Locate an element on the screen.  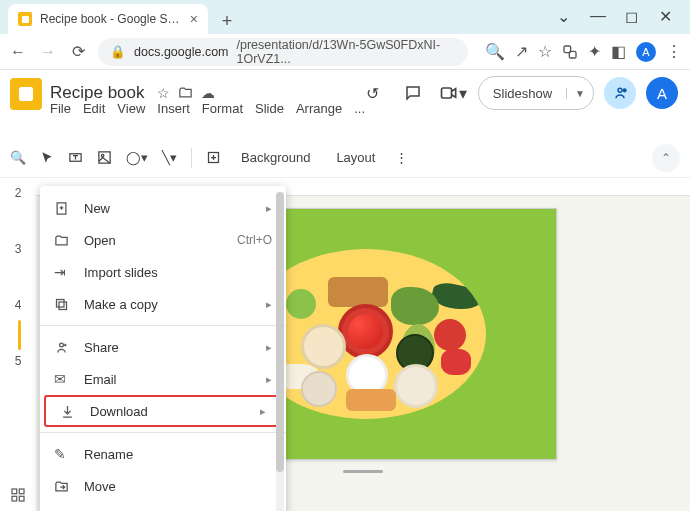
tab-title: Recipe book - Google Slides is located at coordinates (111, 19).